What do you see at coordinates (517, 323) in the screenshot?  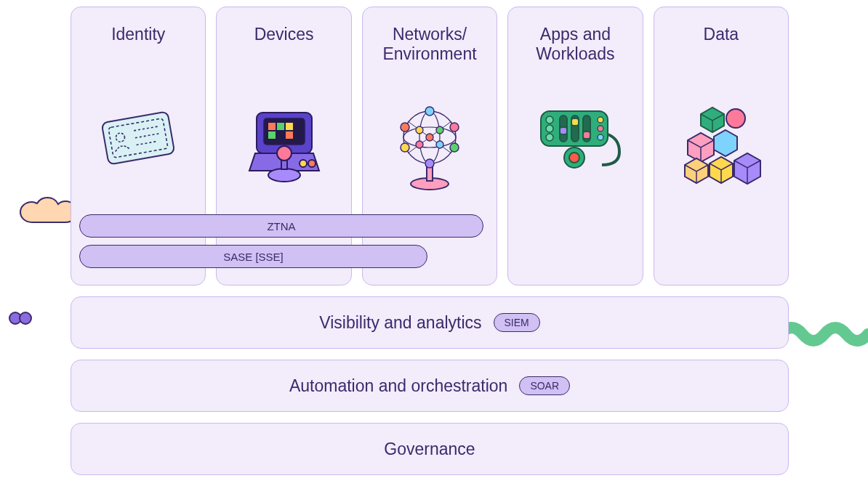 I see `siem-badge: SIEM` at bounding box center [517, 323].